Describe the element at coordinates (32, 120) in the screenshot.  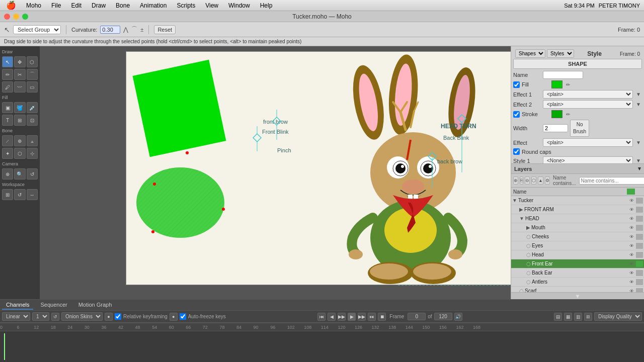
I see `extra-tool2: ⊡` at that location.